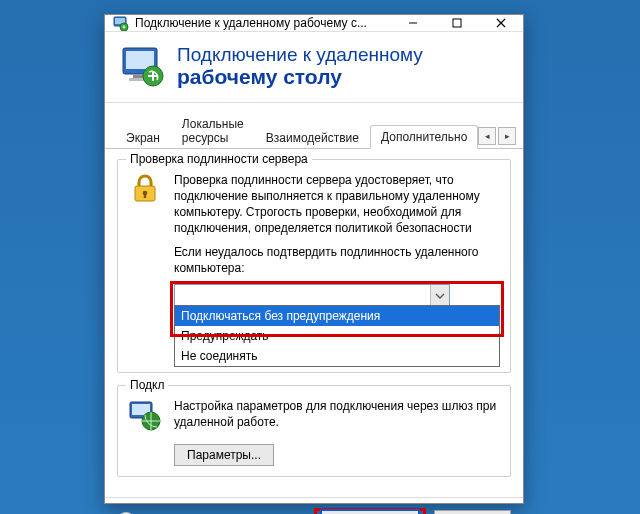 Image resolution: width=640 pixels, height=514 pixels. I want to click on tutorial-highlight-connect: Подключить, so click(370, 511).